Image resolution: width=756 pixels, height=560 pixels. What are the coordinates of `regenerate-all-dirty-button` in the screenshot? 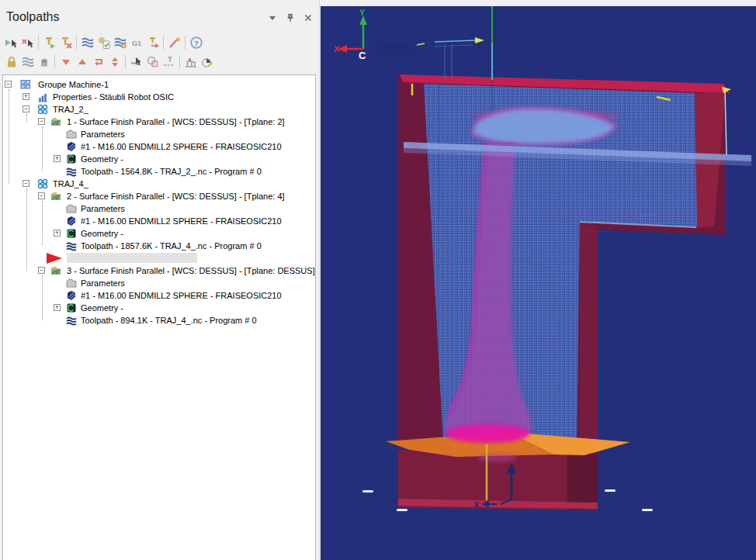 It's located at (87, 43).